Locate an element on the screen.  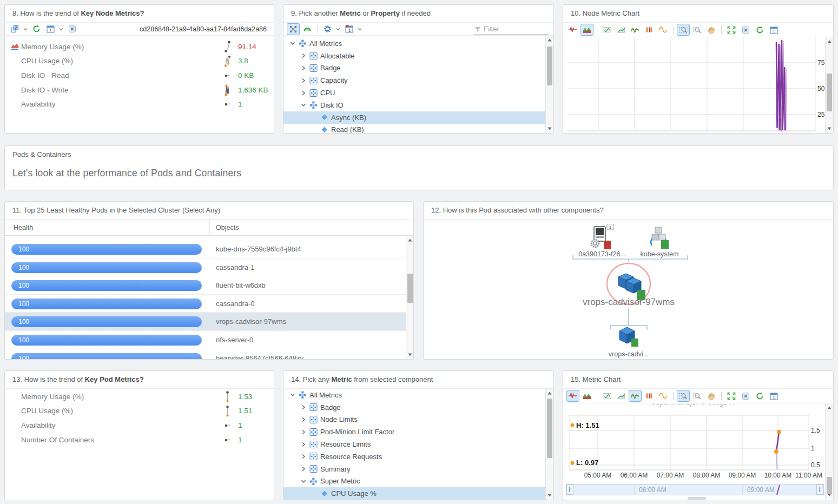
table-row-fluent-bit-w6dxb: 100fluent-bit-w6dxb is located at coordinates (206, 286).